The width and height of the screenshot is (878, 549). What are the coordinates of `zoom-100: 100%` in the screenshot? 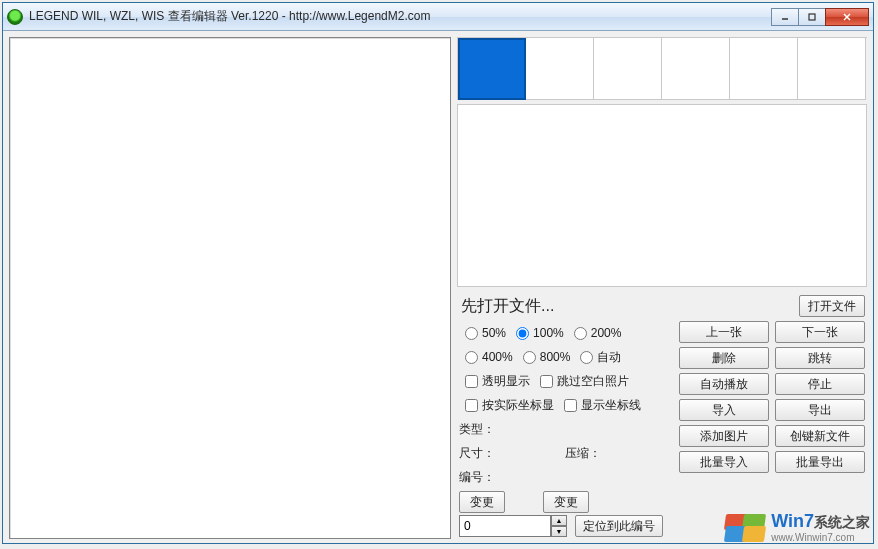 It's located at (537, 333).